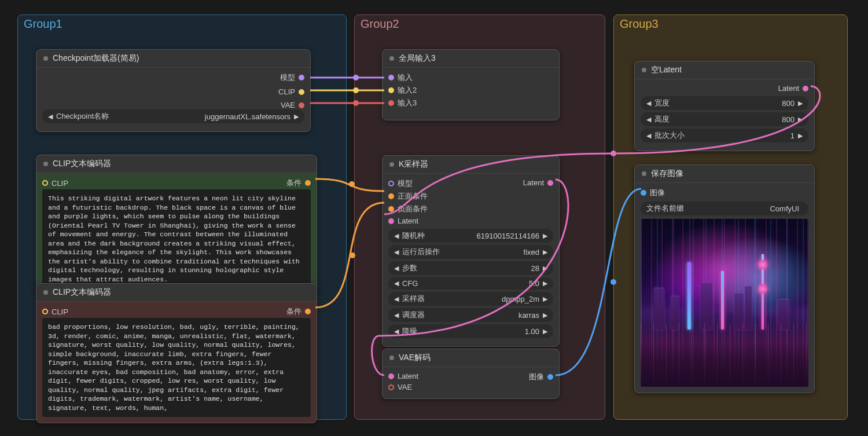 The width and height of the screenshot is (868, 436). What do you see at coordinates (724, 106) in the screenshot?
I see `node-empty-latent: 空Latent Latent ◀宽度800▶ ◀高度800▶ ◀批次大小1▶` at bounding box center [724, 106].